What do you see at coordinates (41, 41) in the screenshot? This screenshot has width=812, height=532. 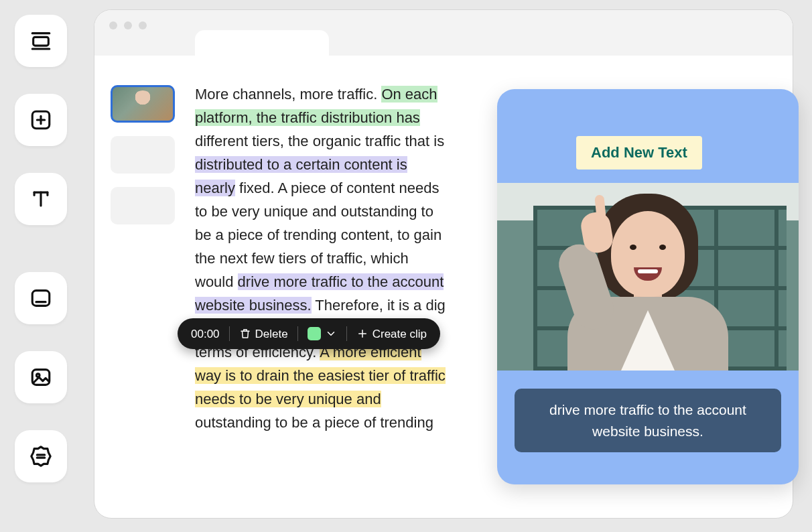 I see `slides-tool` at bounding box center [41, 41].